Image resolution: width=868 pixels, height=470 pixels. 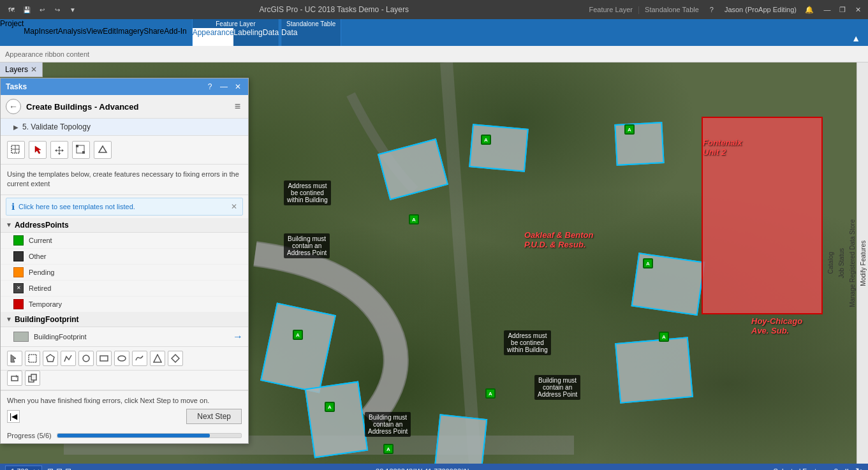 What do you see at coordinates (42, 10) in the screenshot?
I see `undo-btn: ↩` at bounding box center [42, 10].